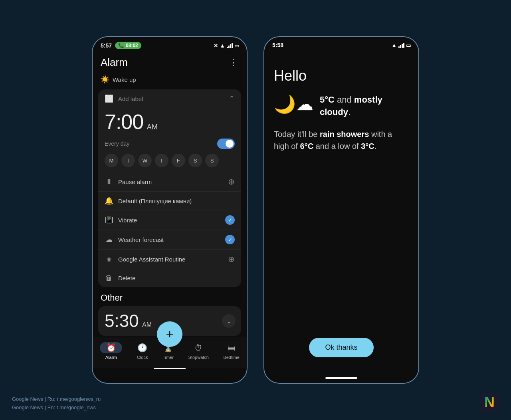  What do you see at coordinates (109, 259) in the screenshot?
I see `assistant-icon: ◉` at bounding box center [109, 259].